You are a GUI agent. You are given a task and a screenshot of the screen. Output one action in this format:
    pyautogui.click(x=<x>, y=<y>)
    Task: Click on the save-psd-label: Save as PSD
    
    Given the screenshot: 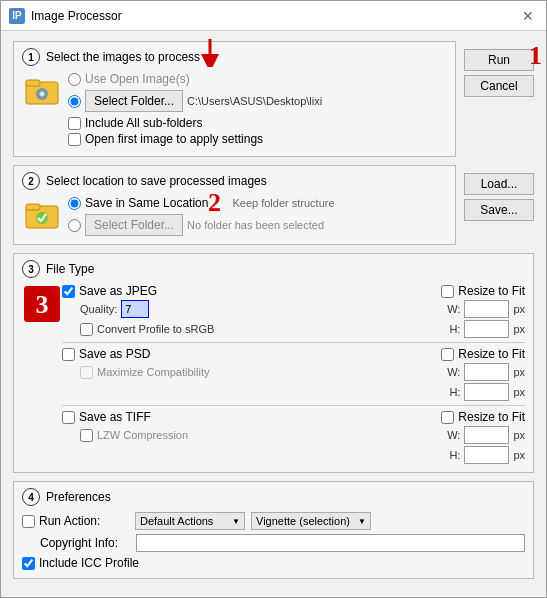 What is the action you would take?
    pyautogui.click(x=114, y=354)
    